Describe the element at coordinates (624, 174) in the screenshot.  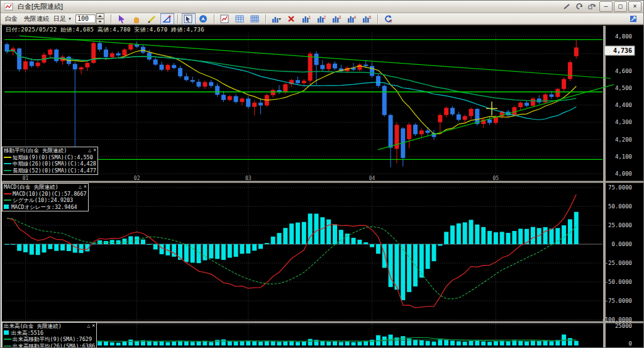
I see `svg-text: 4,000` at that location.